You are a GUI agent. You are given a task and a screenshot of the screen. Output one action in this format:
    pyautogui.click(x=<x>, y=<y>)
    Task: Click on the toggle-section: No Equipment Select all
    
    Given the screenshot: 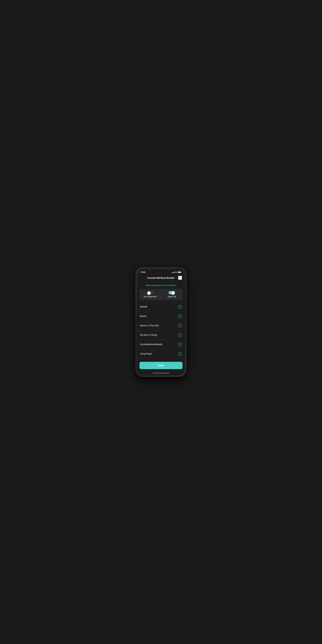 What is the action you would take?
    pyautogui.click(x=161, y=294)
    